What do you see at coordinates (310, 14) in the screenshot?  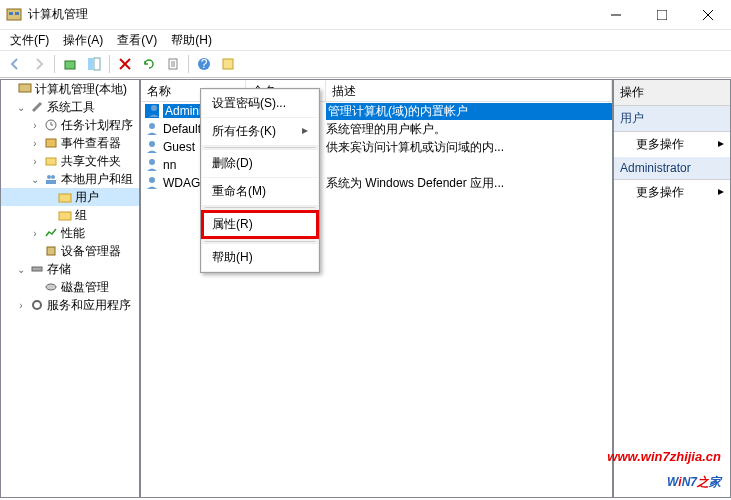 I see `window-title: 计算机管理` at bounding box center [310, 14].